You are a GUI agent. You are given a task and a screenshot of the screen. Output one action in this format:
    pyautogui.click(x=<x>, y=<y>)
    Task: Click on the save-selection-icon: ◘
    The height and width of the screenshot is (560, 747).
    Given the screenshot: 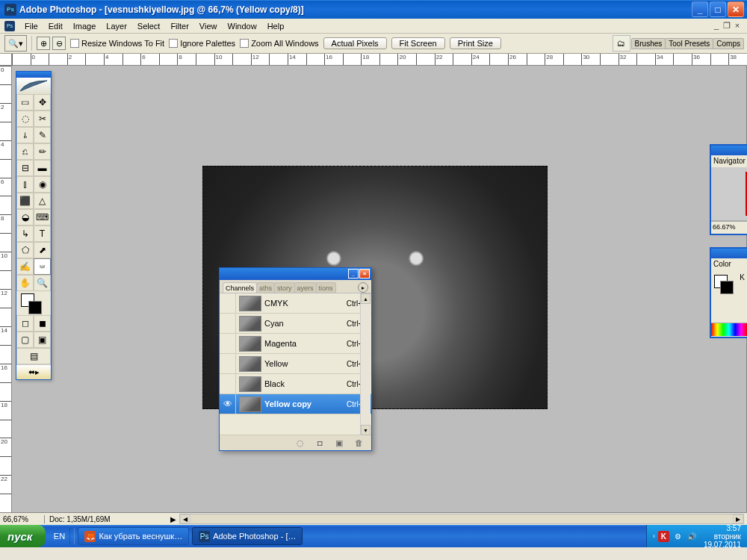 What is the action you would take?
    pyautogui.click(x=320, y=443)
    